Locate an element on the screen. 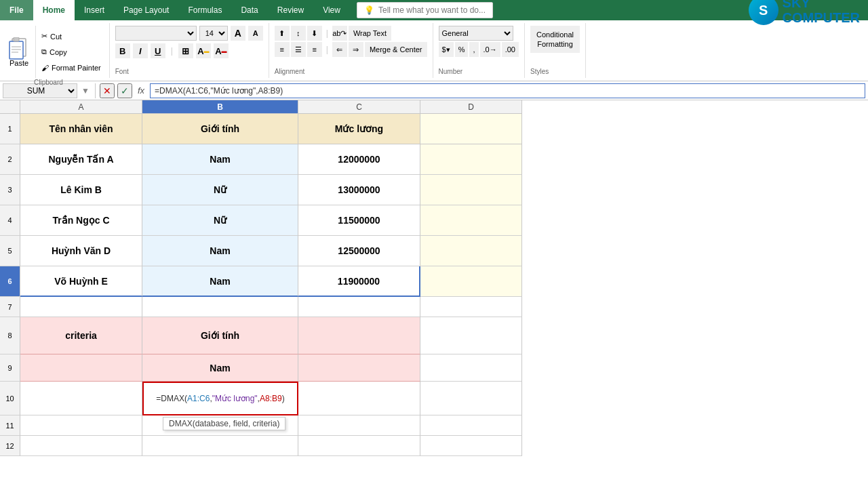 The image size is (868, 488). formula-input is located at coordinates (507, 91).